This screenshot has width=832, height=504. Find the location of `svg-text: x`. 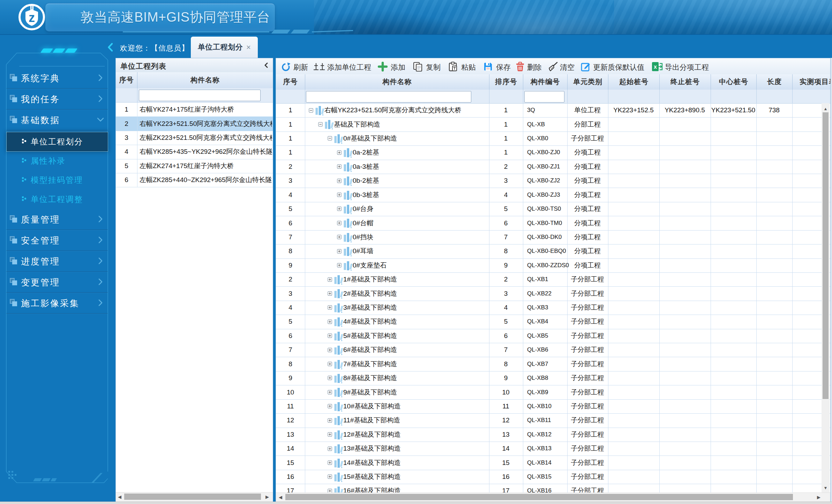

svg-text: x is located at coordinates (655, 67).